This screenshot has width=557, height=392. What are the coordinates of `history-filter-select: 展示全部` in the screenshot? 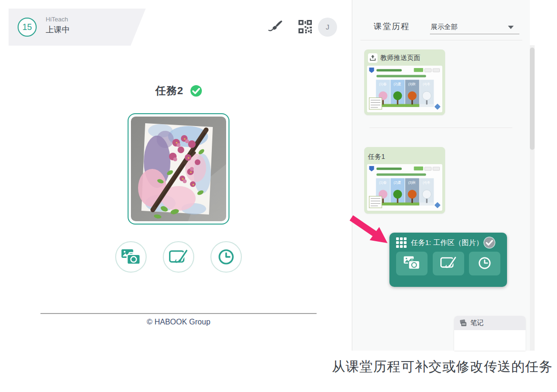 It's located at (475, 29).